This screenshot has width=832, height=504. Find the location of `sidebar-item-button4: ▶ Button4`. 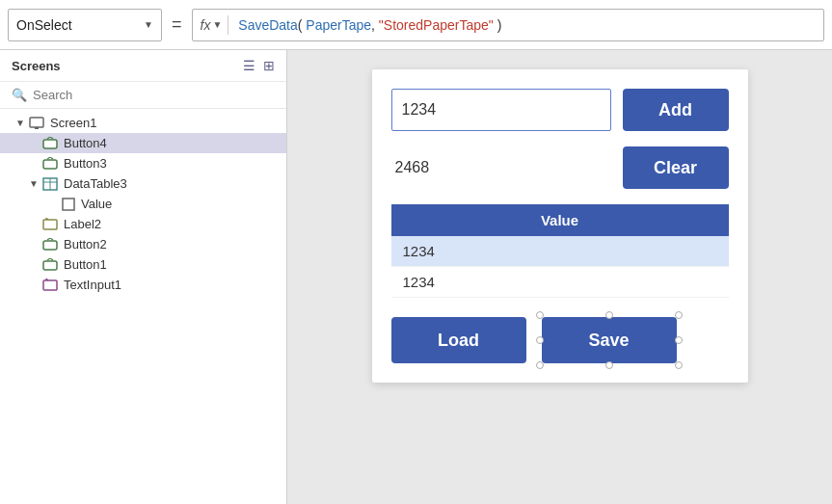

sidebar-item-button4: ▶ Button4 is located at coordinates (143, 143).